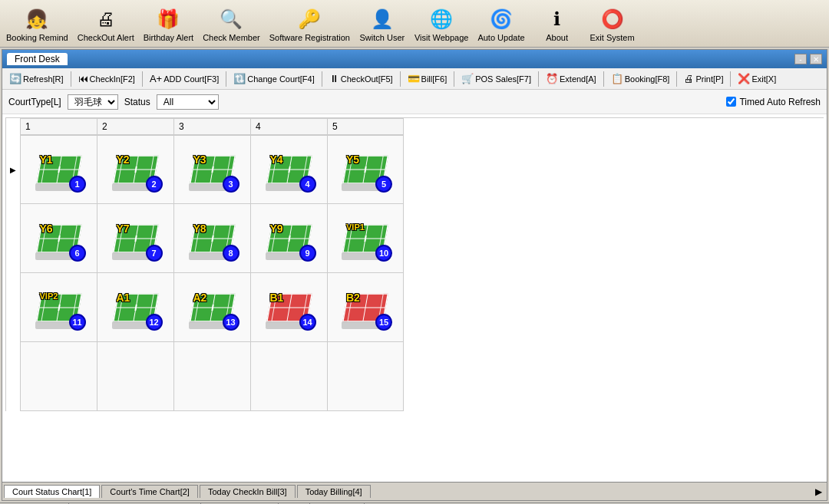 The image size is (829, 504). What do you see at coordinates (613, 19) in the screenshot?
I see `exit-system-icon: ⭕` at bounding box center [613, 19].